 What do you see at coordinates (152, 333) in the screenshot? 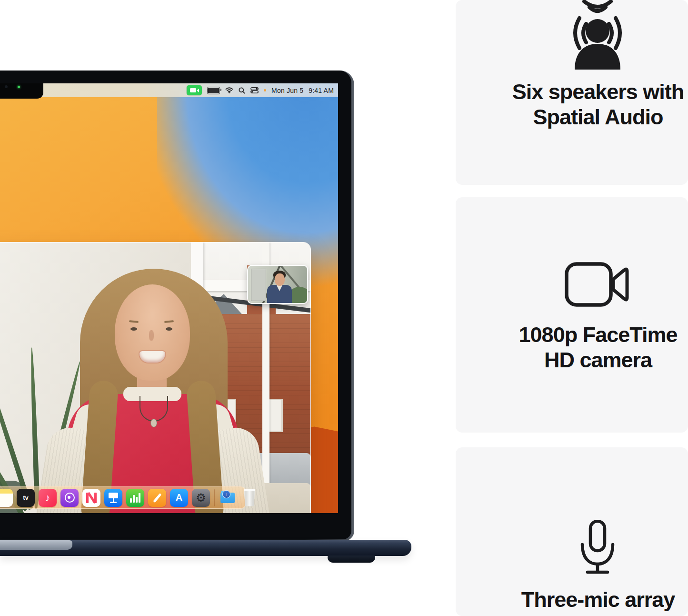
I see `caller-face` at bounding box center [152, 333].